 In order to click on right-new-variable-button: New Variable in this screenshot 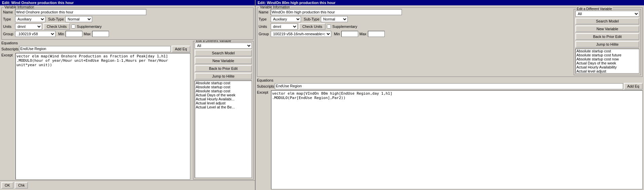, I will do `click(607, 29)`.